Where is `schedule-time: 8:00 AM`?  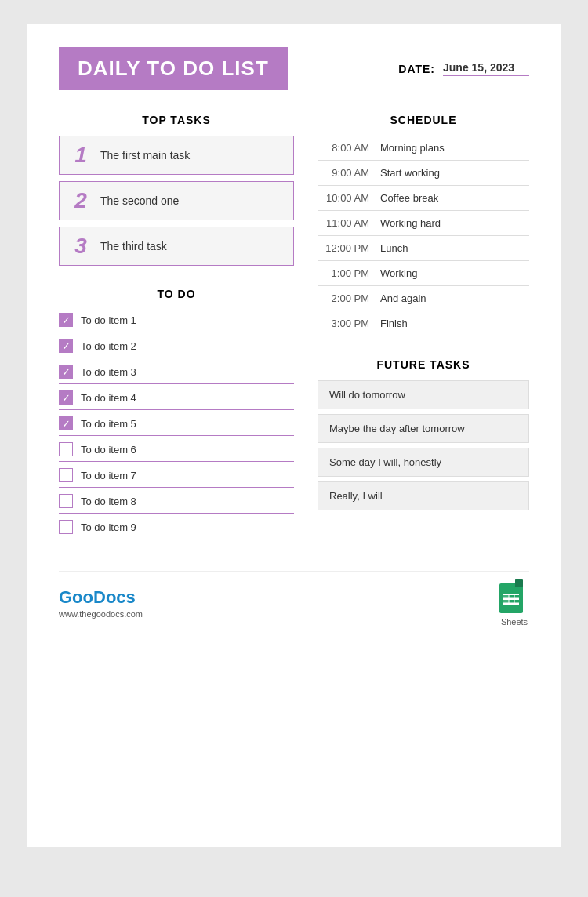 schedule-time: 8:00 AM is located at coordinates (349, 147).